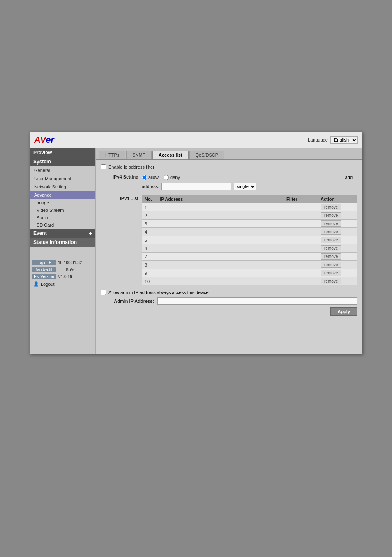 The height and width of the screenshot is (557, 392). I want to click on admin-allow-checkbox, so click(104, 292).